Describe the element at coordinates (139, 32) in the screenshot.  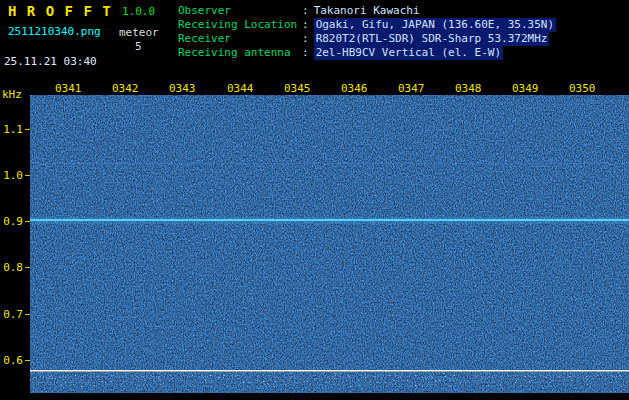
I see `observation-mode: meteor` at that location.